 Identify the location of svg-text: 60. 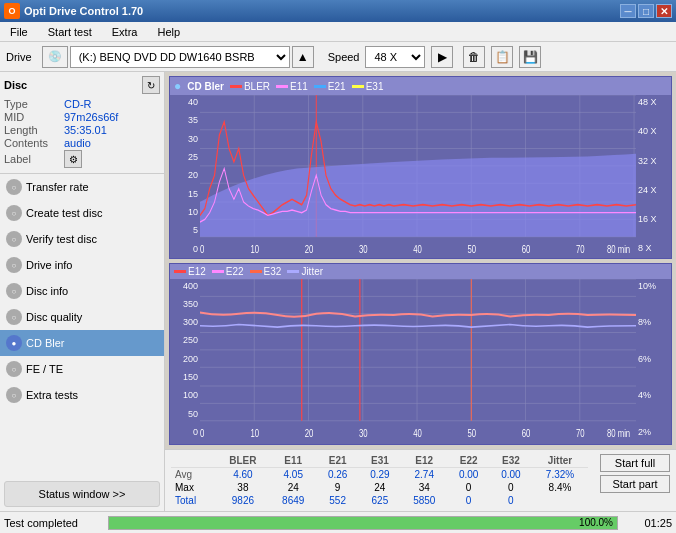
(526, 250).